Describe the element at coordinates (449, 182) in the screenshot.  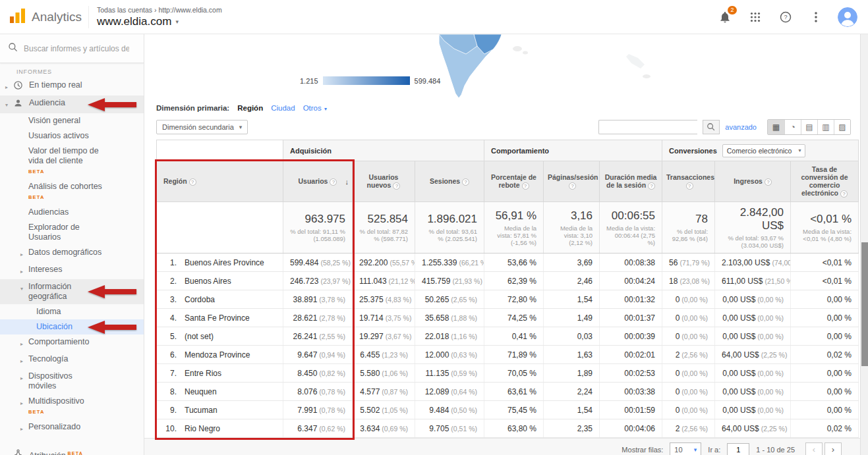
I see `col-header-sesiones: Sesiones?` at that location.